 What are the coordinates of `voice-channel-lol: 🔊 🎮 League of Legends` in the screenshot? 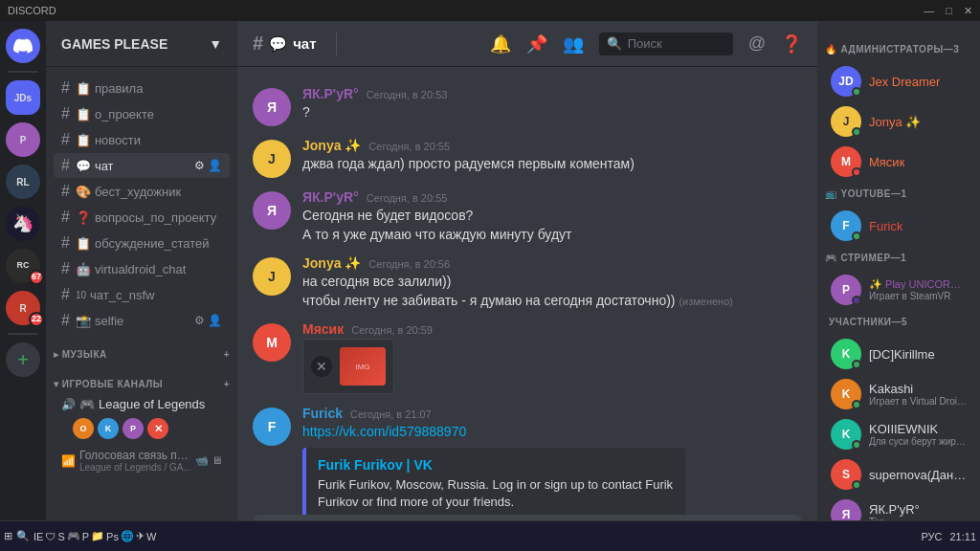 It's located at (142, 404).